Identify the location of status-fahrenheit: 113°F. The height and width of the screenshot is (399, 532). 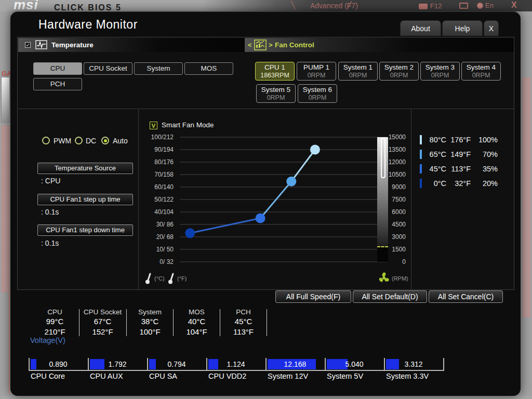
(243, 331).